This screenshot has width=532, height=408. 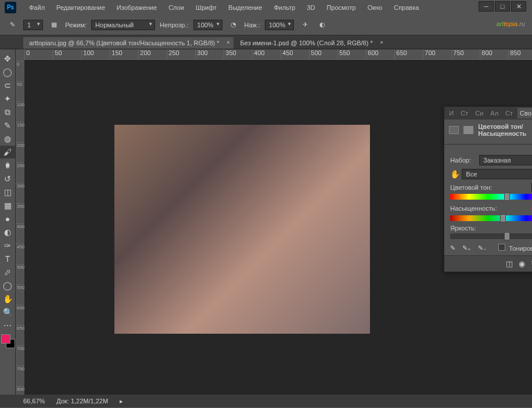 What do you see at coordinates (174, 25) in the screenshot?
I see `opacity-label: Непрозр.:` at bounding box center [174, 25].